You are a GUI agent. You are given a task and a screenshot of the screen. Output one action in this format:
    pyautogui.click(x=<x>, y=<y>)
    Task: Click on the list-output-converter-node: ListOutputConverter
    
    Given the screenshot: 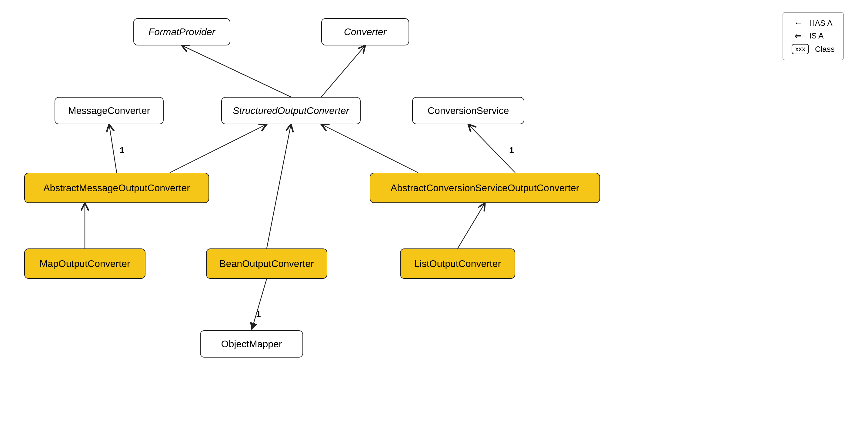 What is the action you would take?
    pyautogui.click(x=458, y=264)
    